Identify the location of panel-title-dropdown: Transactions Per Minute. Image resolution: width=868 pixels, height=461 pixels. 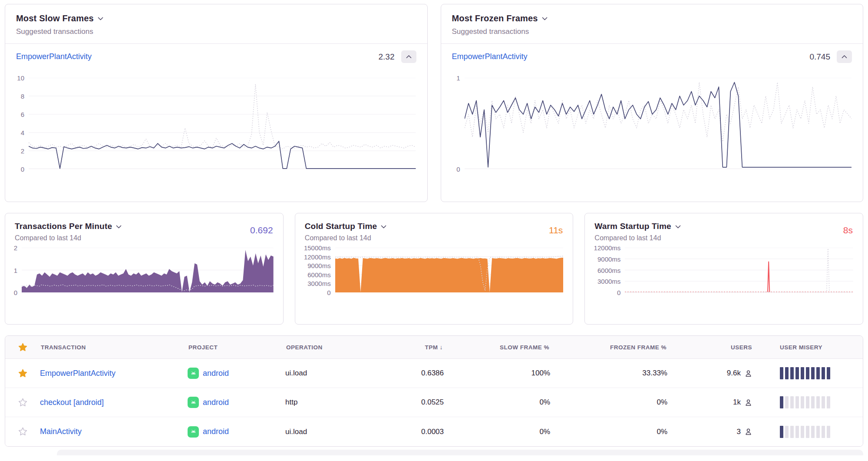
(68, 226).